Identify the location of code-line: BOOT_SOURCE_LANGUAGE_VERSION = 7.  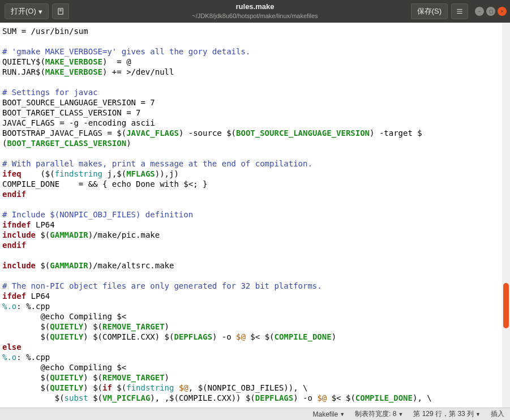
(79, 102).